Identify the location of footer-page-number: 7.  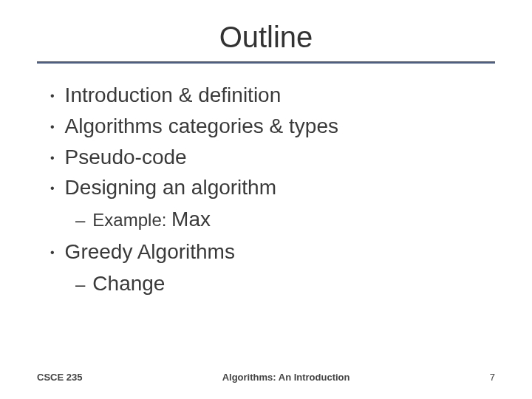
(492, 377).